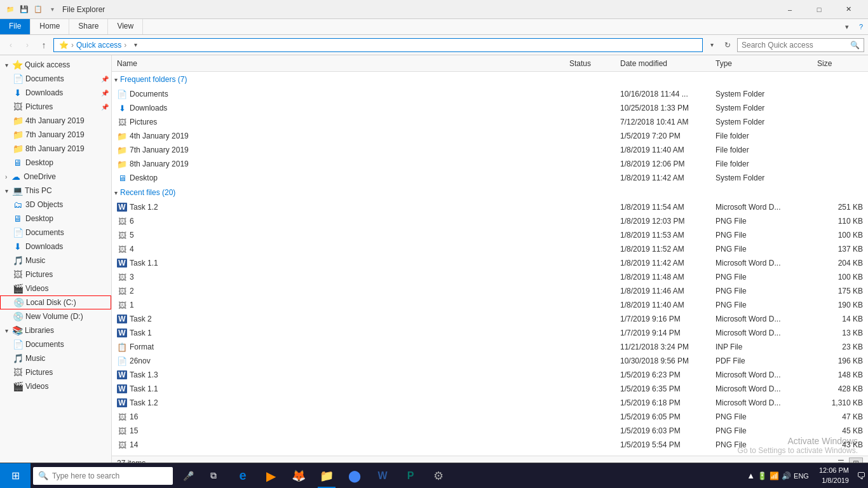 The width and height of the screenshot is (868, 488). Describe the element at coordinates (56, 219) in the screenshot. I see `sidebar-item-desktop-pc: 🖥 Desktop` at that location.